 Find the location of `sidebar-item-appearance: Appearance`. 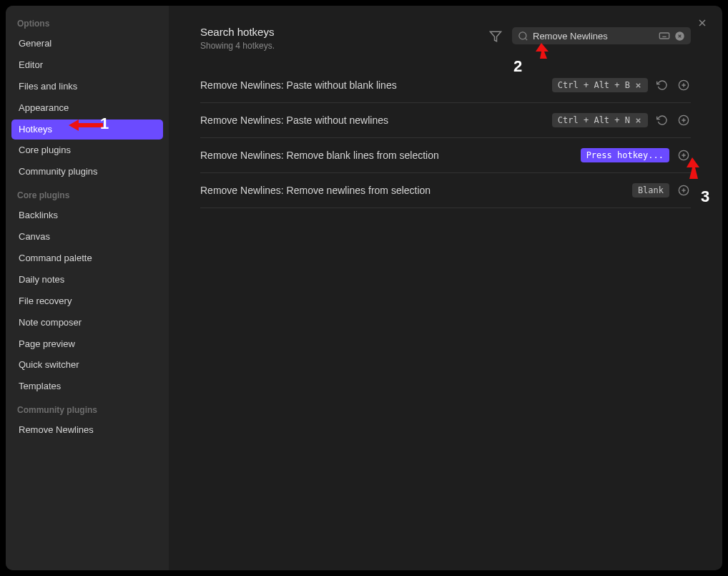

sidebar-item-appearance: Appearance is located at coordinates (87, 109).